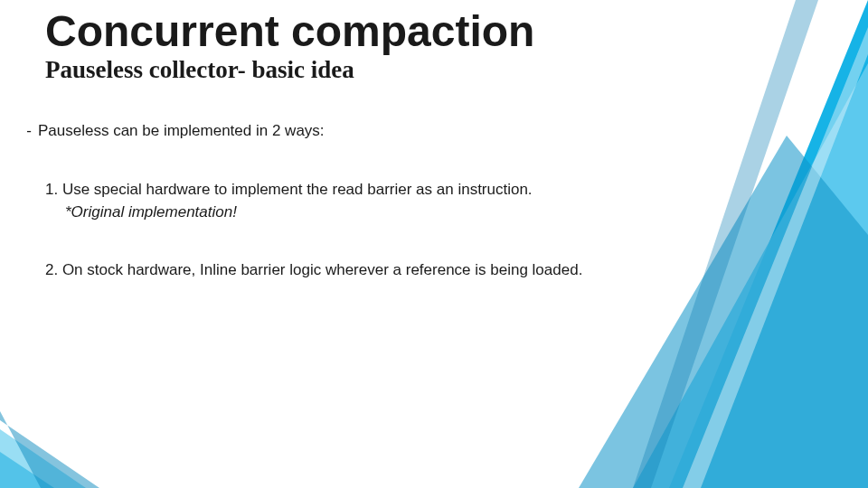  What do you see at coordinates (372, 213) in the screenshot?
I see `item-1-note: *Original implementation!` at bounding box center [372, 213].